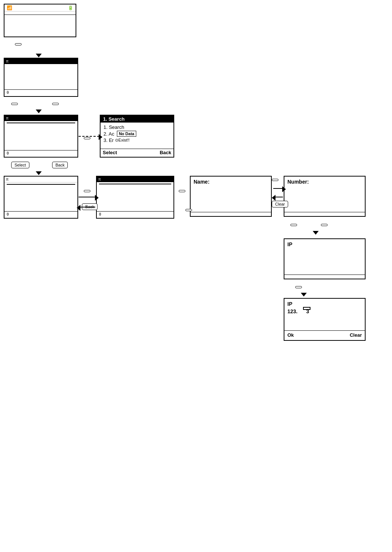 The image size is (392, 552). What do you see at coordinates (325, 259) in the screenshot?
I see `edit-ip-screen: IP` at bounding box center [325, 259].